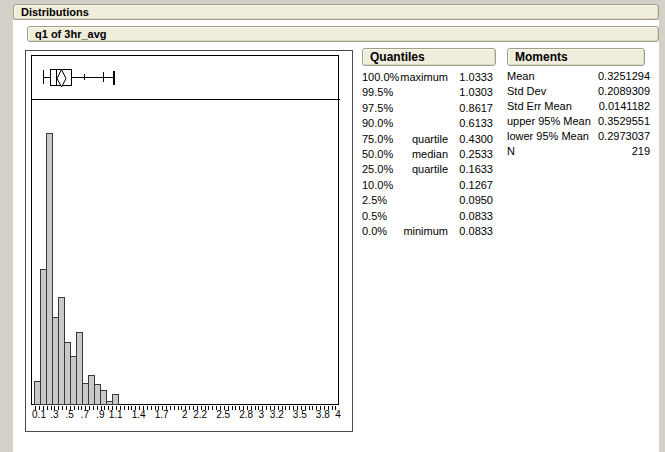 This screenshot has height=452, width=665. What do you see at coordinates (116, 400) in the screenshot?
I see `histogram-bar` at bounding box center [116, 400].